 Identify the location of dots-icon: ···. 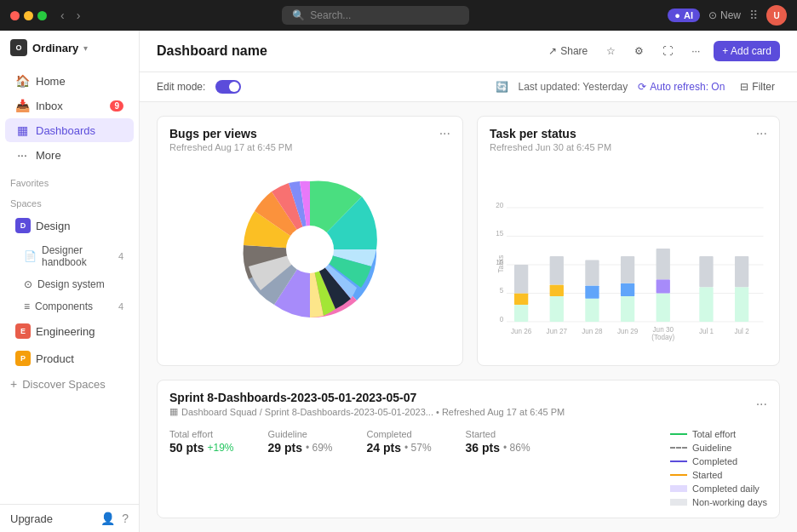
(696, 51).